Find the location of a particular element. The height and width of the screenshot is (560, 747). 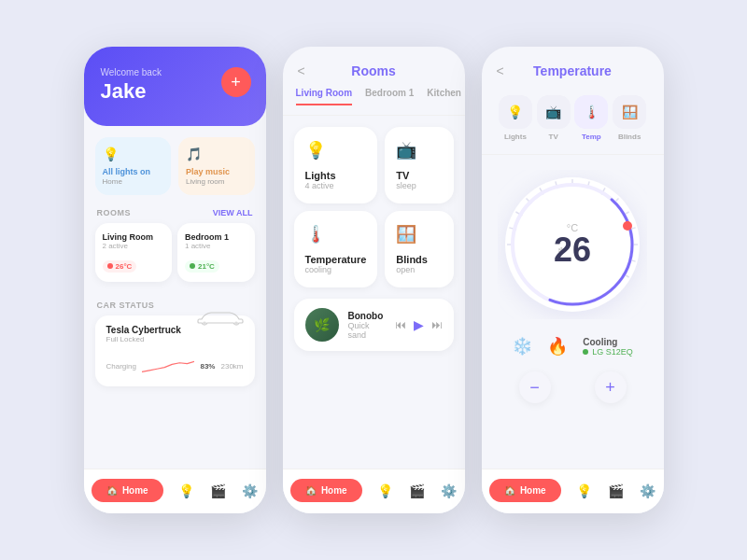

decrease-temp-button: − is located at coordinates (535, 387).